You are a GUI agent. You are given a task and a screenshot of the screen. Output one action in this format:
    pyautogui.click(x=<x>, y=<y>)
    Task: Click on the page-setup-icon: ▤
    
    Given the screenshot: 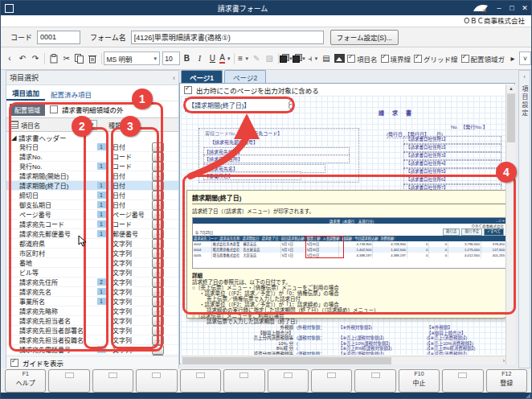 What is the action you would take?
    pyautogui.click(x=326, y=59)
    